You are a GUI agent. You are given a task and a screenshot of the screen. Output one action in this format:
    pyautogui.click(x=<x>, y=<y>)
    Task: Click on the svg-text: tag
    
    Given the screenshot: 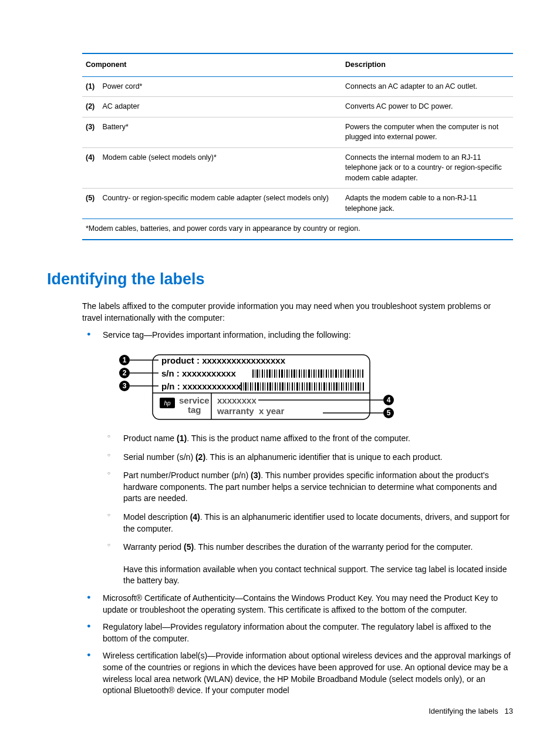 What is the action you would take?
    pyautogui.click(x=195, y=410)
    